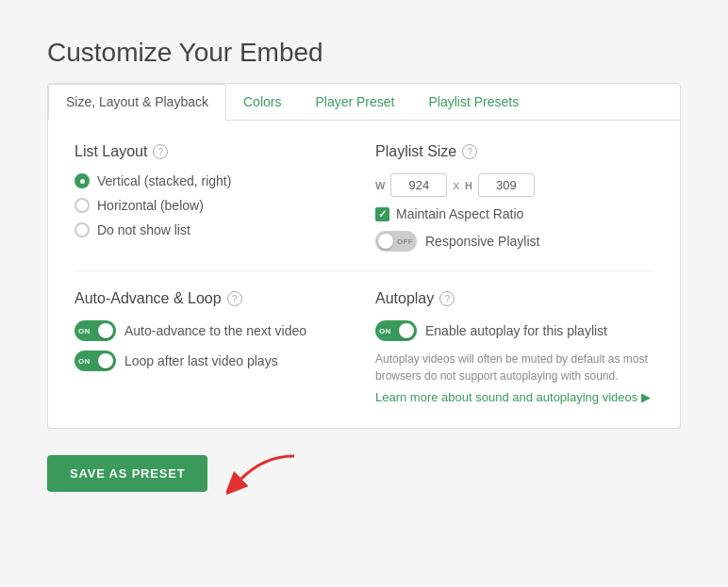 The image size is (728, 587). I want to click on radio-horizontal-indicator, so click(82, 205).